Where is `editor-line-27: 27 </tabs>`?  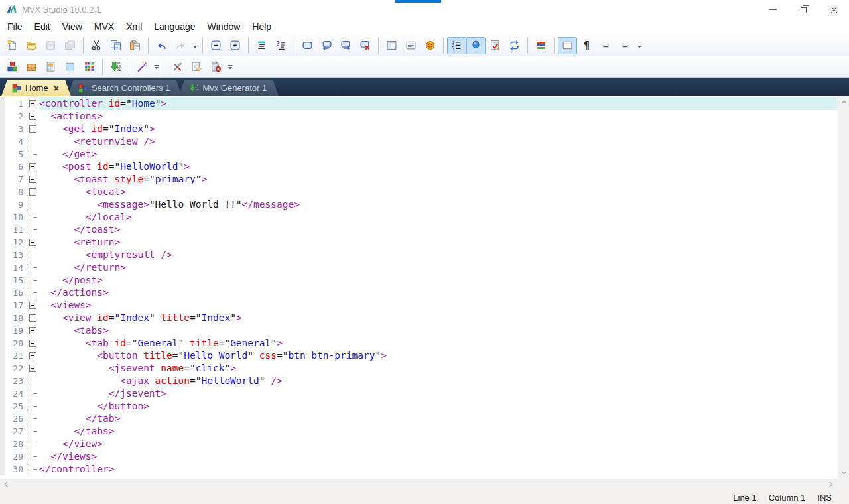
editor-line-27: 27 </tabs> is located at coordinates (424, 431).